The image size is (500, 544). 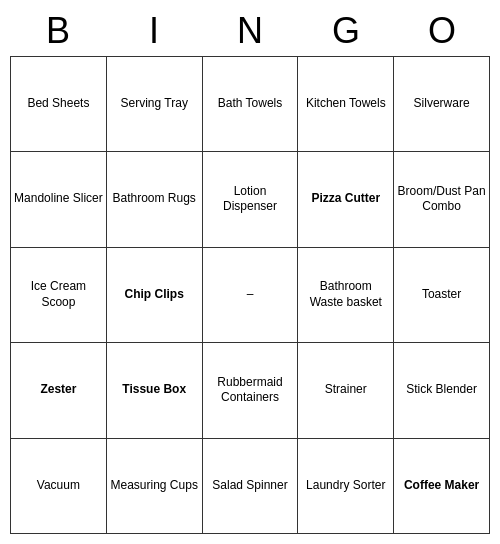 What do you see at coordinates (59, 104) in the screenshot?
I see `grid-cell: Bed Sheets` at bounding box center [59, 104].